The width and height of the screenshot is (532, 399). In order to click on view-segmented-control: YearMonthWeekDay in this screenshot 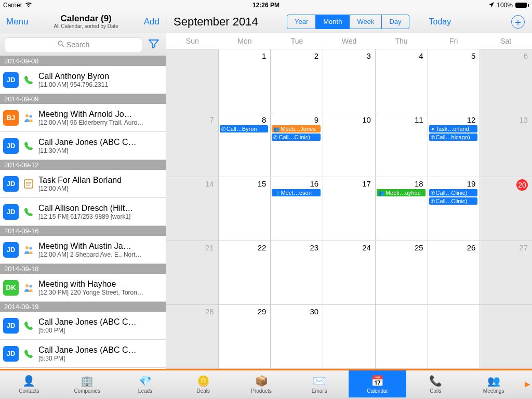, I will do `click(348, 22)`.